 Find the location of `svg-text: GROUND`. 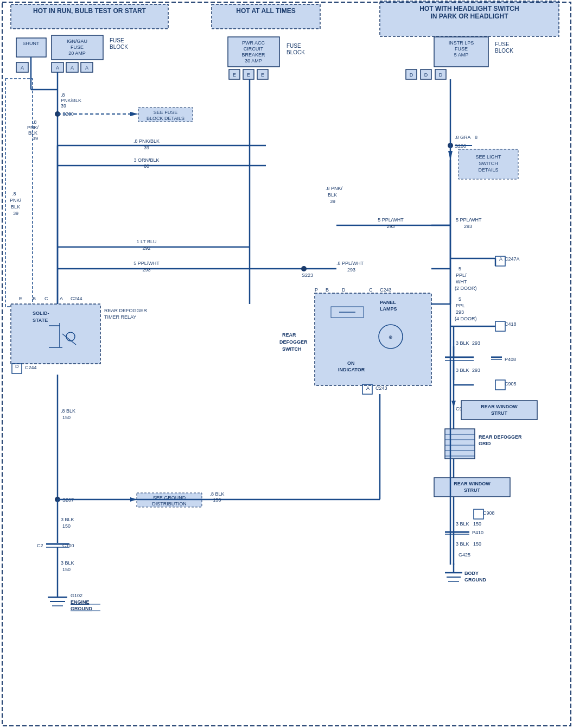

svg-text: GROUND is located at coordinates (475, 580).